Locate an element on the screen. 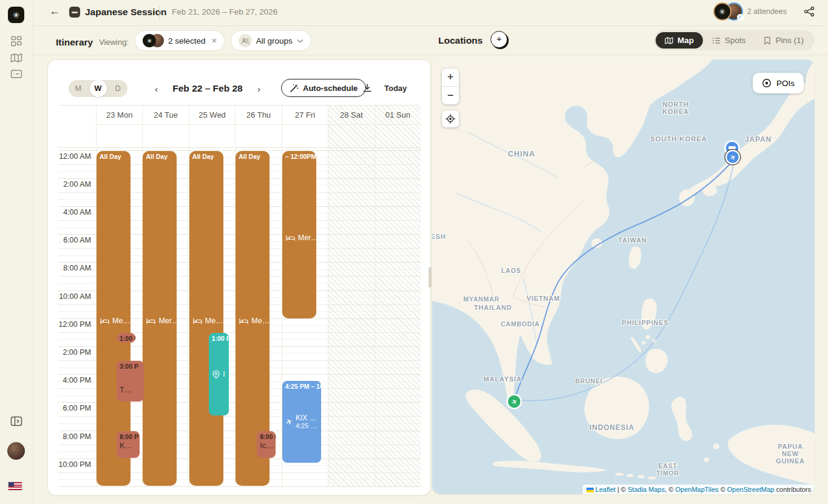 Image resolution: width=828 pixels, height=504 pixels. event-time-label: 8:00 P is located at coordinates (128, 437).